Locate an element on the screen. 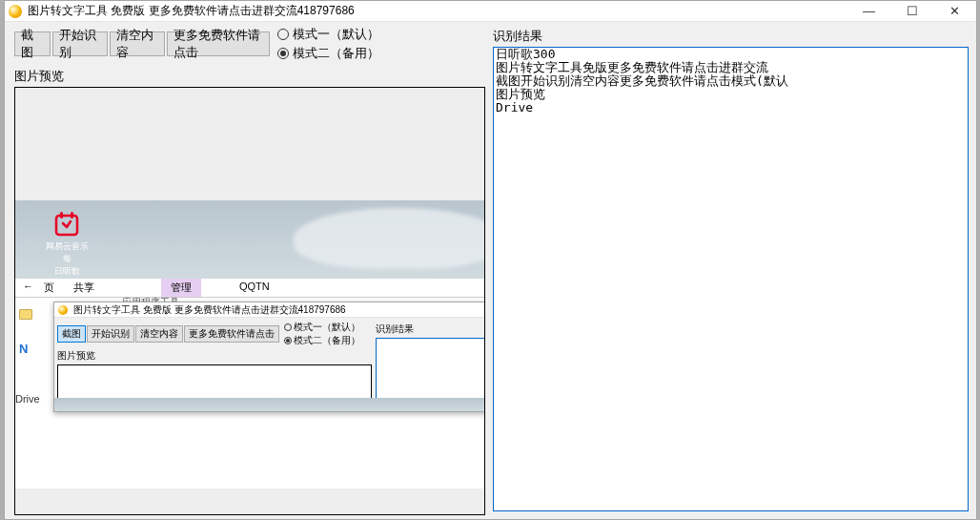  inner-app-window: 图片转文字工具 免费版 更多免费软件请点击进群交流418797686 截图 开始… is located at coordinates (269, 357).